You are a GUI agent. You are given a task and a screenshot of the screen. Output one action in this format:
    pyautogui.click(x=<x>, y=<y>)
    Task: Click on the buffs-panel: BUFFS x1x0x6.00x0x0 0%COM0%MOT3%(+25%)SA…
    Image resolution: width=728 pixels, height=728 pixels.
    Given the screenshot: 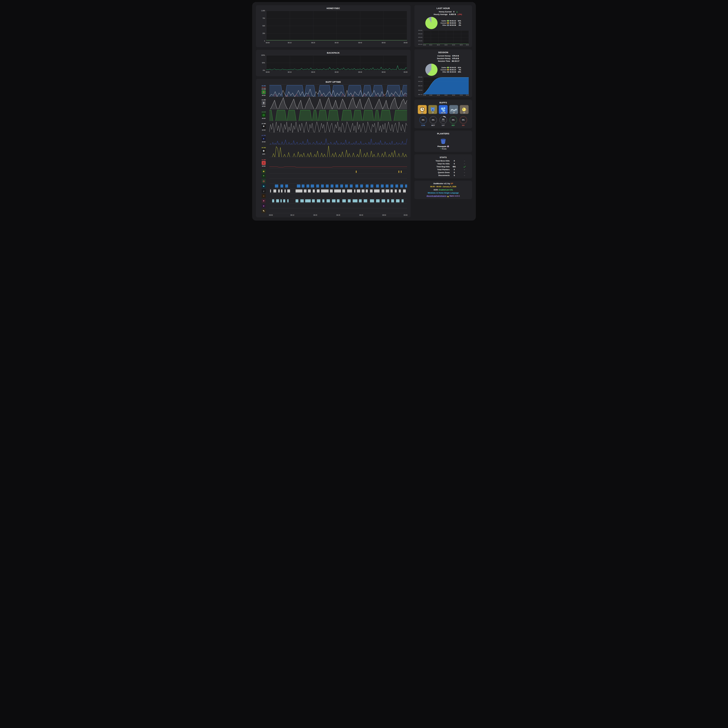 What is the action you would take?
    pyautogui.click(x=443, y=114)
    